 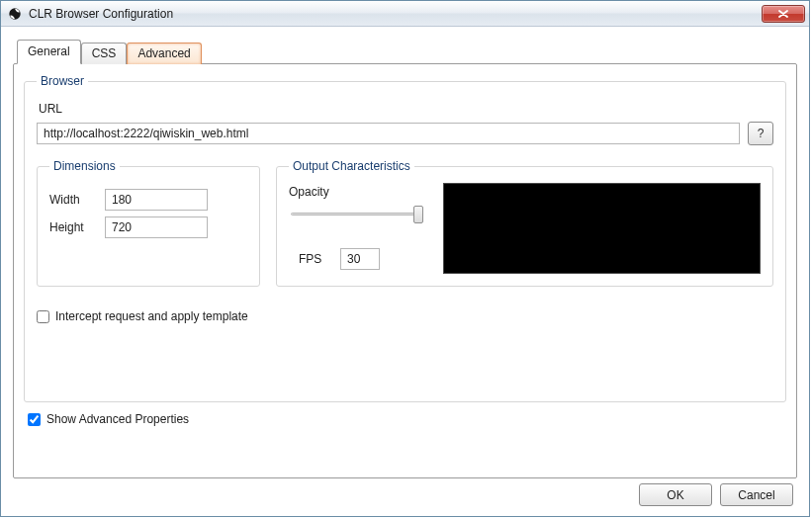 I want to click on intercept-label: Intercept request and apply template, so click(x=152, y=316).